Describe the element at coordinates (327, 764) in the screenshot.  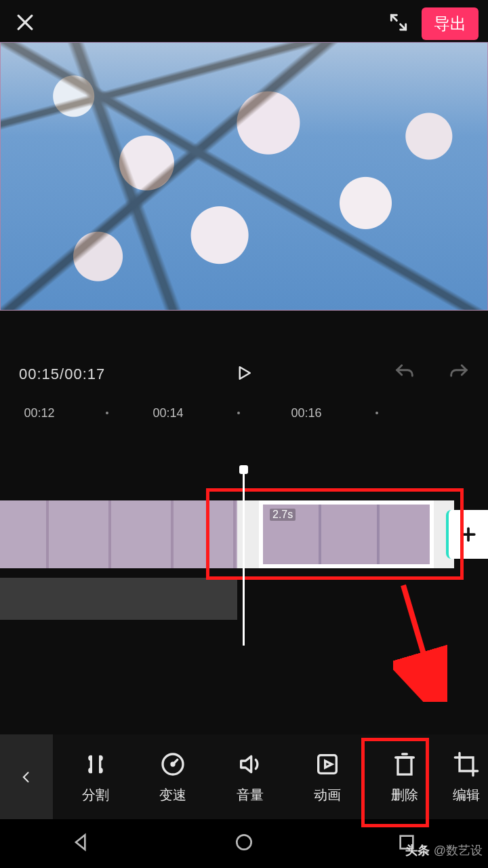
I see `animation-icon` at that location.